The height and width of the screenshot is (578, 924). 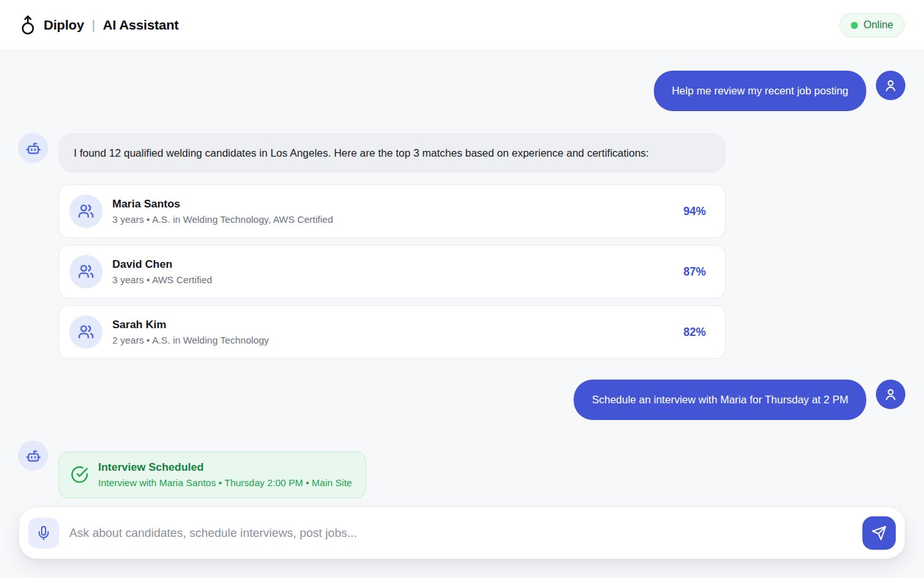 What do you see at coordinates (879, 533) in the screenshot?
I see `paper-plane-icon` at bounding box center [879, 533].